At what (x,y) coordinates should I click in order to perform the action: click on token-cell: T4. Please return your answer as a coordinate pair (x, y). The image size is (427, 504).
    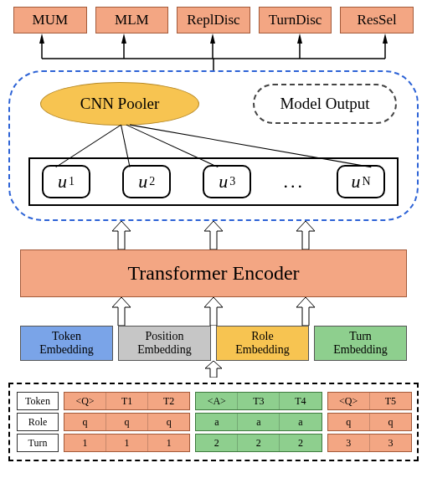
    Looking at the image, I should click on (300, 401).